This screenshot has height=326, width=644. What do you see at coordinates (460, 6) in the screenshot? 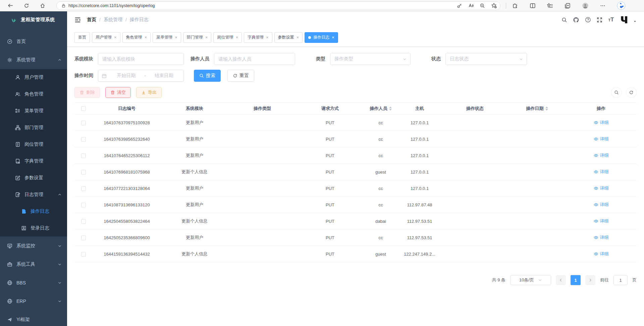
I see `password-key-icon` at bounding box center [460, 6].